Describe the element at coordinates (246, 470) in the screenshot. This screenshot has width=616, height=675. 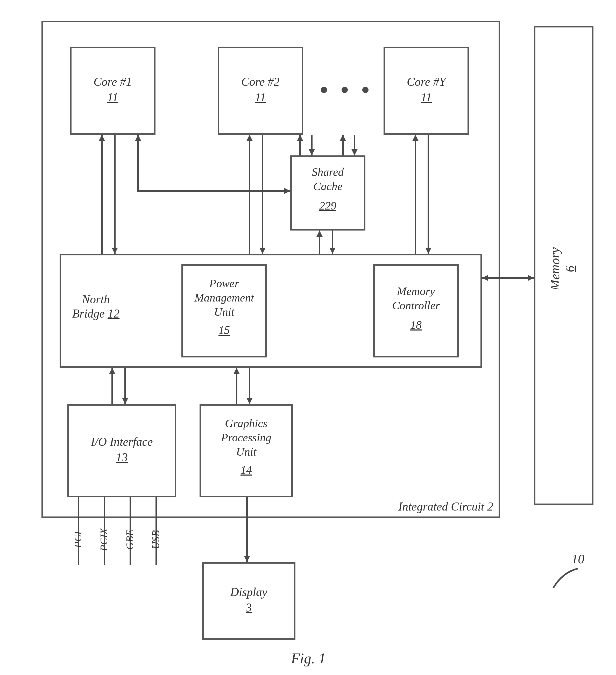
I see `gpu-num: 14` at that location.